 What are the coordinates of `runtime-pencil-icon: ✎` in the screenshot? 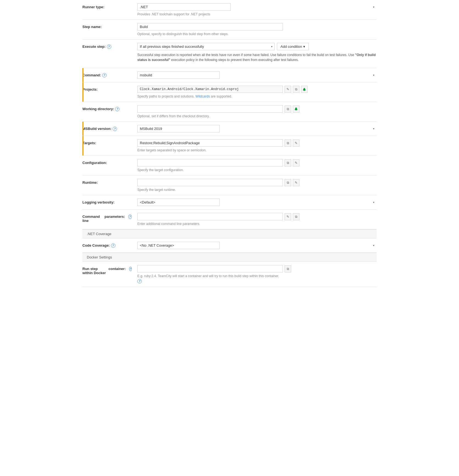 It's located at (296, 183).